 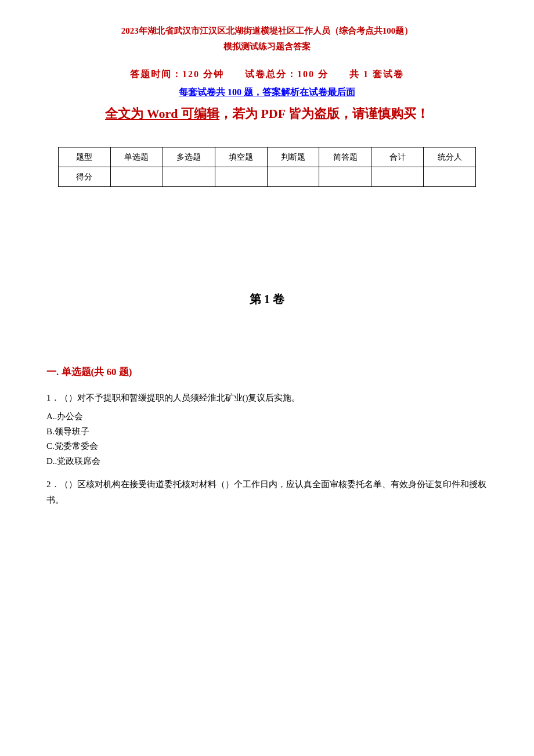 What do you see at coordinates (267, 492) in the screenshot?
I see `question-2: 2．（）区核对机构在接受街道委托核对材料（）个工作日内，应认真全面审核委托名单、…` at bounding box center [267, 492].